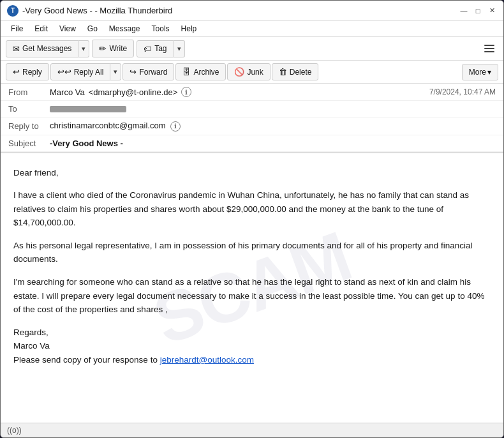 The width and height of the screenshot is (504, 438). What do you see at coordinates (32, 346) in the screenshot?
I see `author-name: Marco Va` at bounding box center [32, 346].